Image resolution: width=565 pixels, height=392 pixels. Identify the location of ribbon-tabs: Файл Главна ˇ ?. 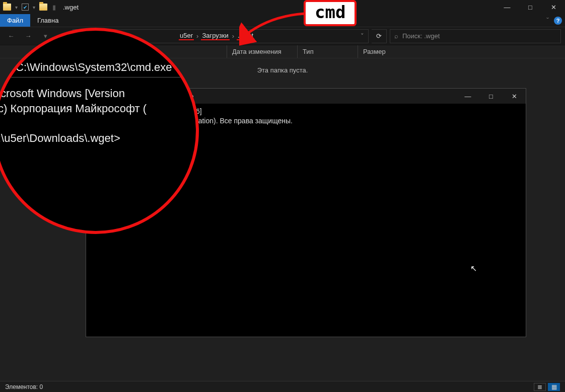
(282, 21).